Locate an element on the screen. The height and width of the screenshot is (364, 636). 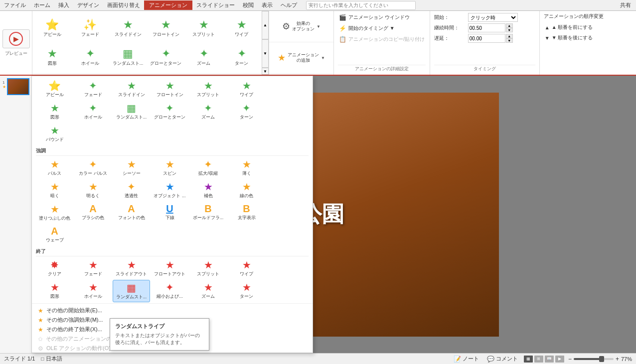
menu-home: ホーム is located at coordinates (42, 5).